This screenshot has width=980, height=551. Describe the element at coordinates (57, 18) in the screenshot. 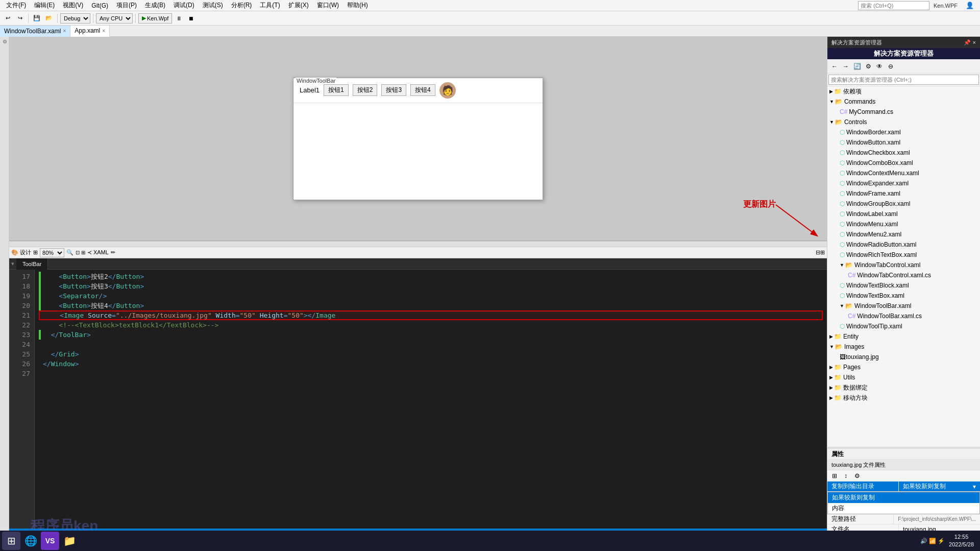

I see `sep2` at that location.